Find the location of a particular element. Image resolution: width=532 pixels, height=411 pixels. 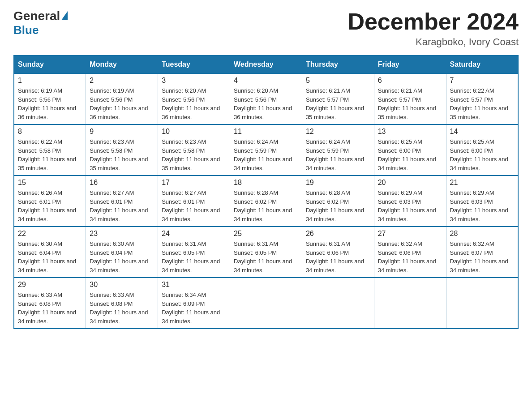

day-info: Sunrise: 6:25 AM Sunset: 6:00 PM Dayligh… is located at coordinates (482, 155).